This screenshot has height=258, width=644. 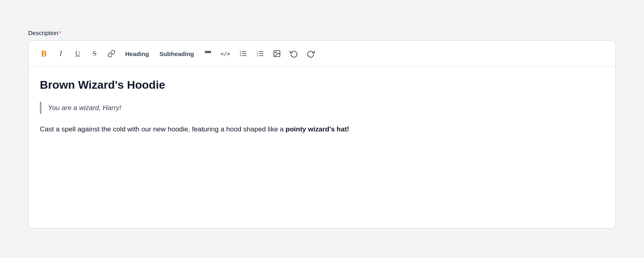 What do you see at coordinates (208, 54) in the screenshot?
I see `quote-icon: " "` at bounding box center [208, 54].